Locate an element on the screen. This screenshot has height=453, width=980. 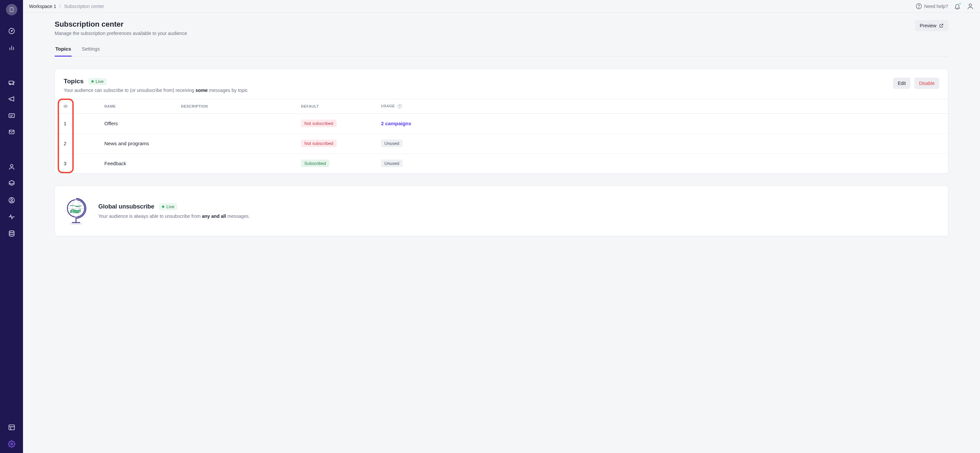
global-unsubscribe-card: Global unsubscribe Live Your audience is… is located at coordinates (501, 211).